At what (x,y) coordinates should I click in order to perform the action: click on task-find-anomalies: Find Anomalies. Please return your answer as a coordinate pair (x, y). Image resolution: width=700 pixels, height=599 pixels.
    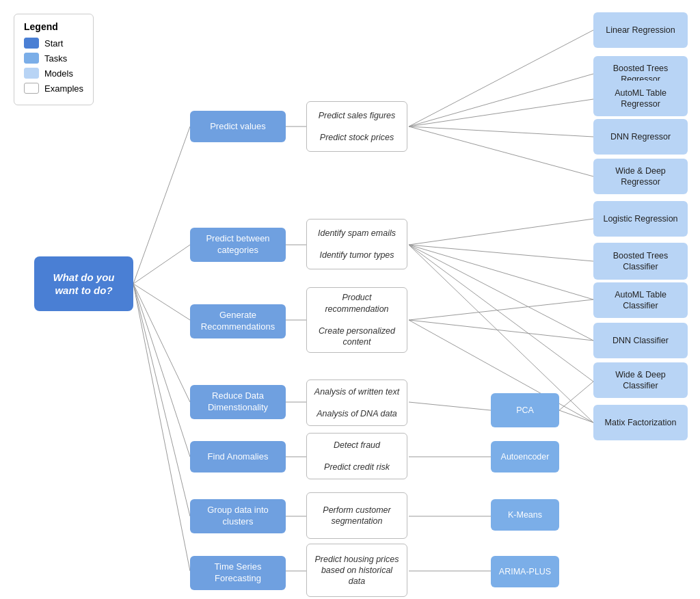
    Looking at the image, I should click on (238, 457).